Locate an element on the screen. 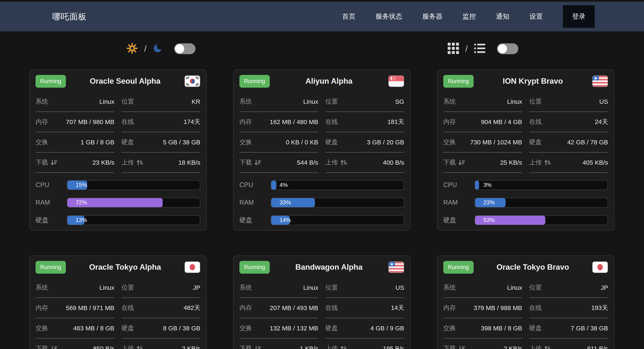  memory-cell: 内存 707 MB / 980 MB is located at coordinates (75, 122).